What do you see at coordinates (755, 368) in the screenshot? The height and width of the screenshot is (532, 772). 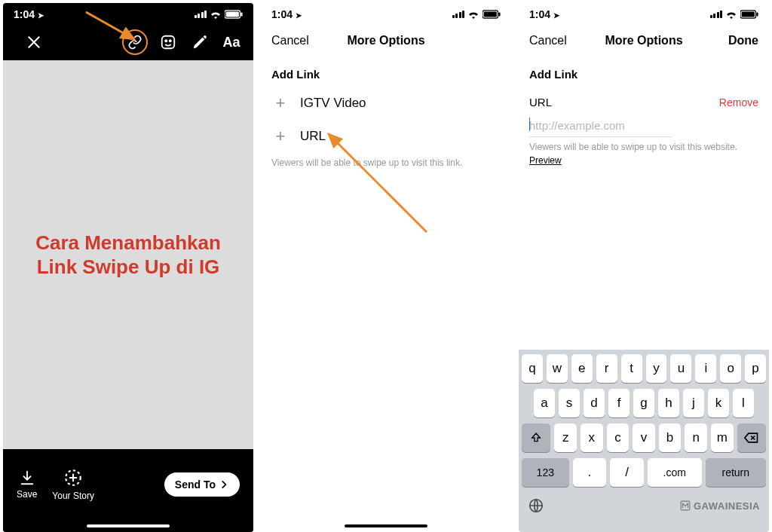 I see `key-p: p` at bounding box center [755, 368].